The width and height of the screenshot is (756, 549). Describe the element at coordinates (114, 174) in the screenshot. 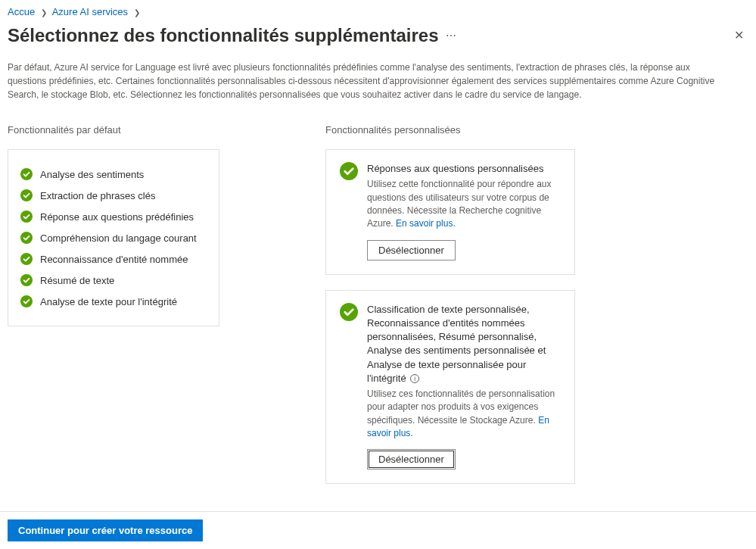

I see `list-item: Analyse des sentiments` at that location.